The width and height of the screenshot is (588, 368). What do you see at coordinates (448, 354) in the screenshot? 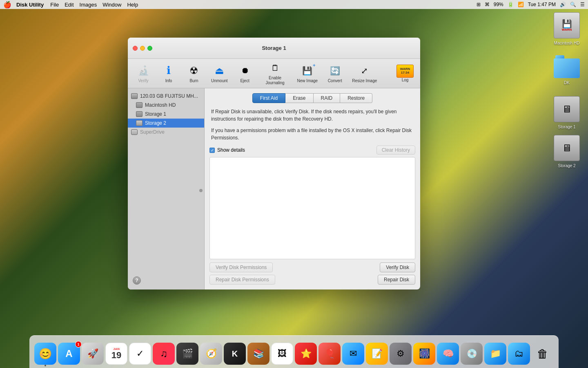
I see `brain-icon: 🧠` at bounding box center [448, 354].